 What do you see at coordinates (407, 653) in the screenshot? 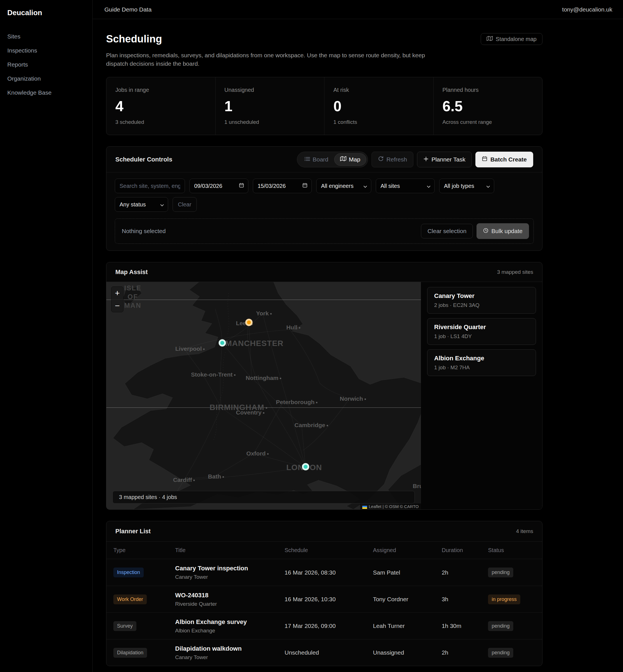
I see `job-assigned: Unassigned` at bounding box center [407, 653].